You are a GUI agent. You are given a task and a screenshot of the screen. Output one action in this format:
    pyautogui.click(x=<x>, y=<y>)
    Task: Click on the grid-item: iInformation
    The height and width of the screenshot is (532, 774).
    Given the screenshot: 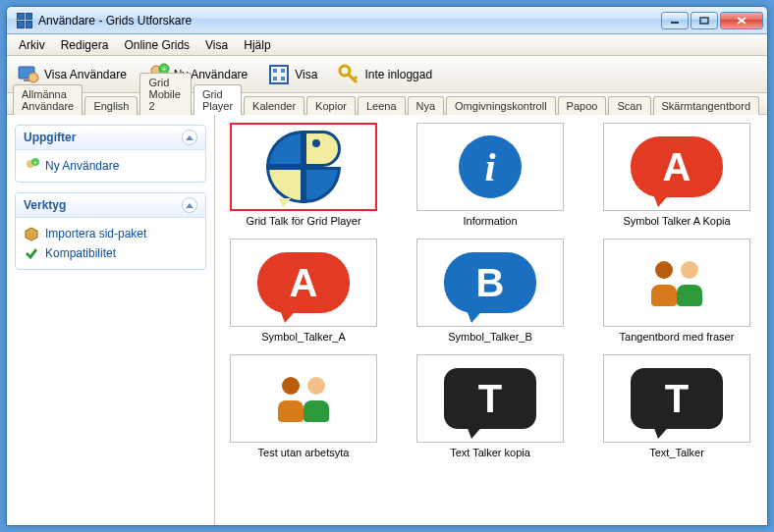 What is the action you would take?
    pyautogui.click(x=490, y=175)
    